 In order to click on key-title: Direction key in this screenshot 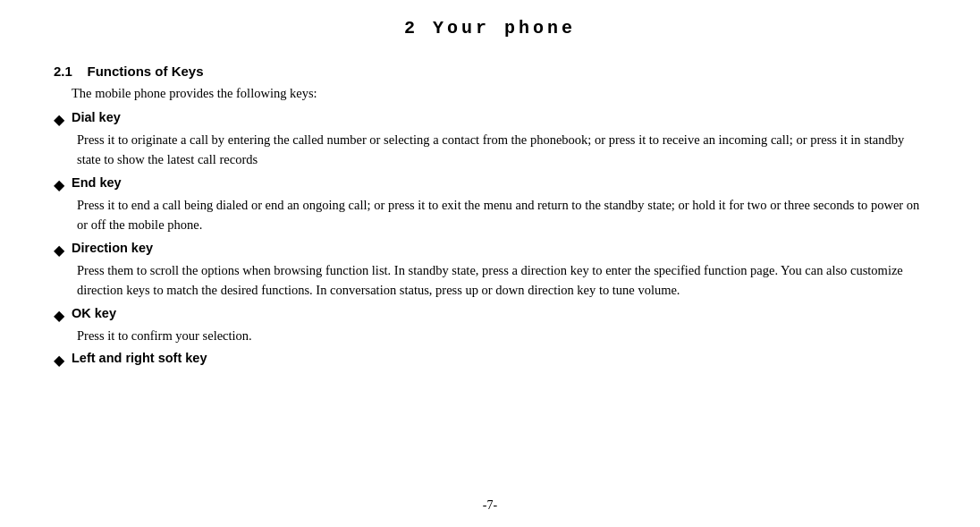, I will do `click(113, 248)`.